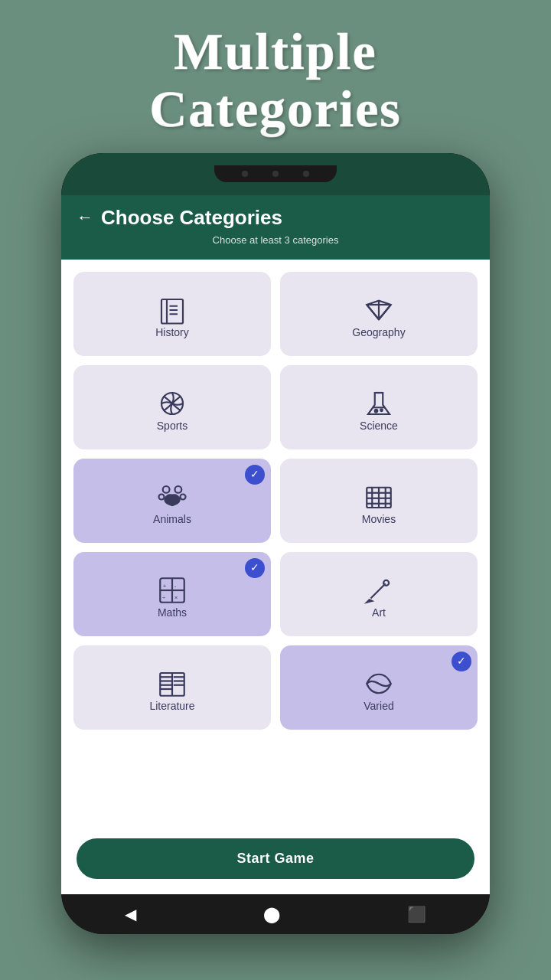 The image size is (551, 980). What do you see at coordinates (130, 914) in the screenshot?
I see `nav-back-icon: ◀` at bounding box center [130, 914].